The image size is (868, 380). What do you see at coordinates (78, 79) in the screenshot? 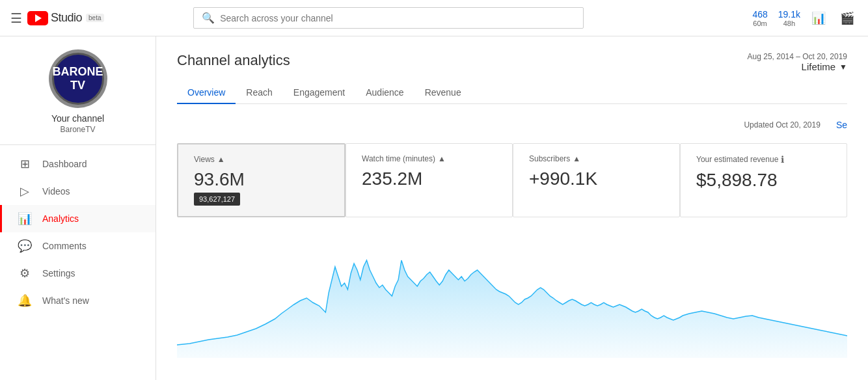
I see `avatar-inner: BARONE TV` at bounding box center [78, 79].